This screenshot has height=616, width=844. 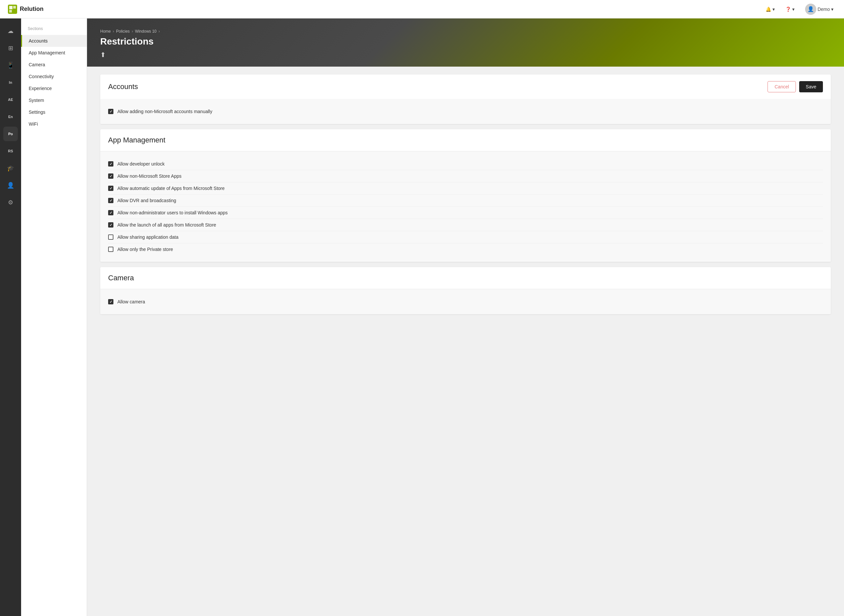 What do you see at coordinates (123, 87) in the screenshot?
I see `accounts-section-title: Accounts` at bounding box center [123, 87].